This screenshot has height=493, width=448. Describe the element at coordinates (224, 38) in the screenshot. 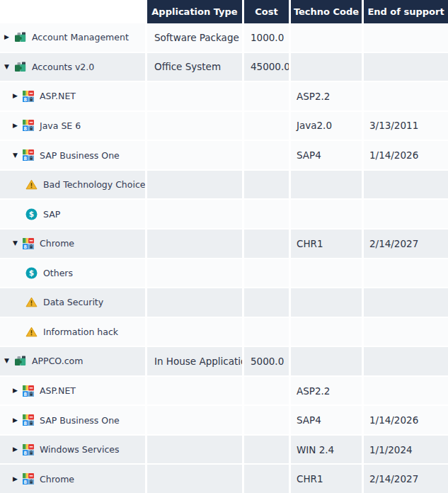

I see `table-row: ▶Account ManagementSoftware Package1000.…` at that location.